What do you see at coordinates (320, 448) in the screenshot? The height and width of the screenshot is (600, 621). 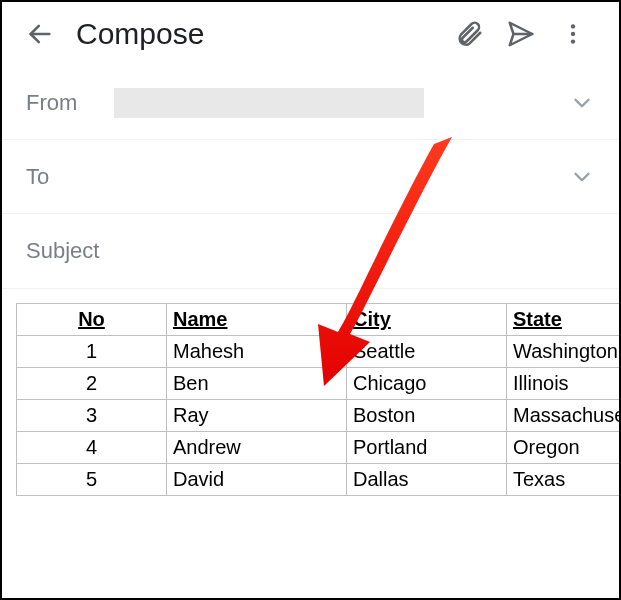 I see `table-row: 4AndrewPortlandOregon` at bounding box center [320, 448].